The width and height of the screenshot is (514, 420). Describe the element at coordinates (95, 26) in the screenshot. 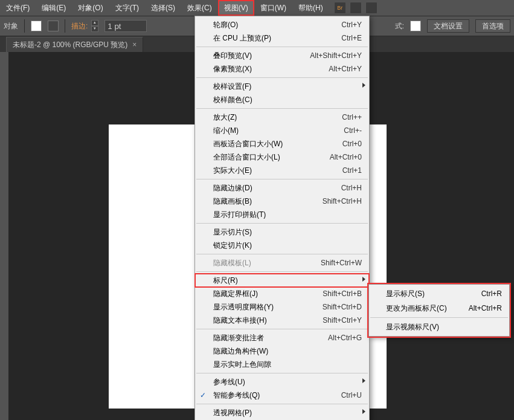

I see `stroke-stepper: ▴▾` at that location.